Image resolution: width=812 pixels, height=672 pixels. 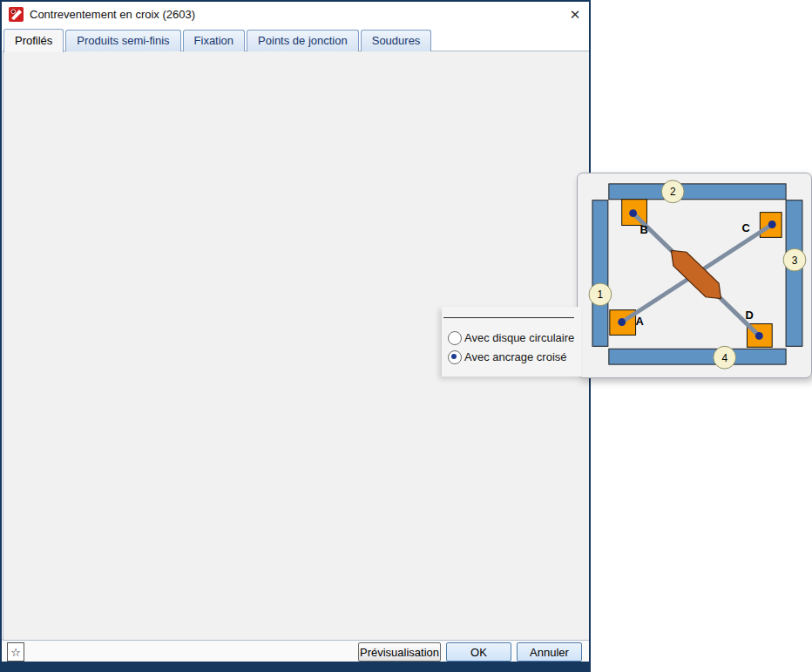 What do you see at coordinates (16, 652) in the screenshot?
I see `favorite-button: ☆` at bounding box center [16, 652].